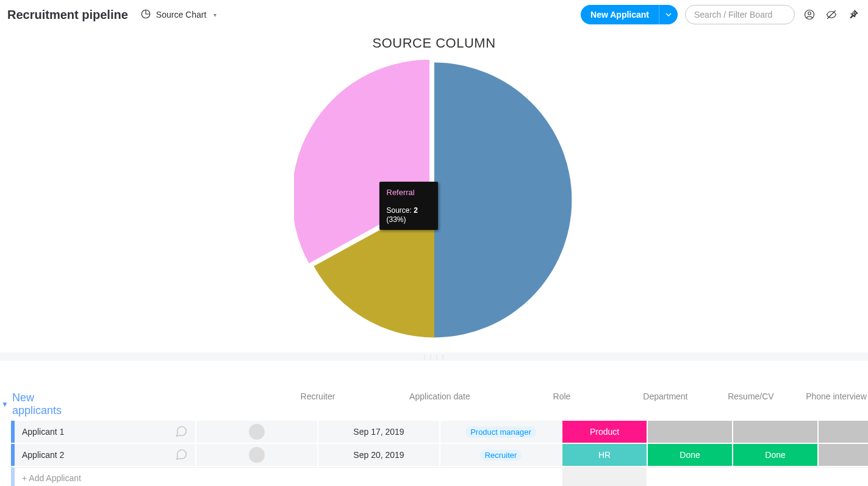  Describe the element at coordinates (434, 43) in the screenshot. I see `chart-title: SOURCE COLUMN` at that location.